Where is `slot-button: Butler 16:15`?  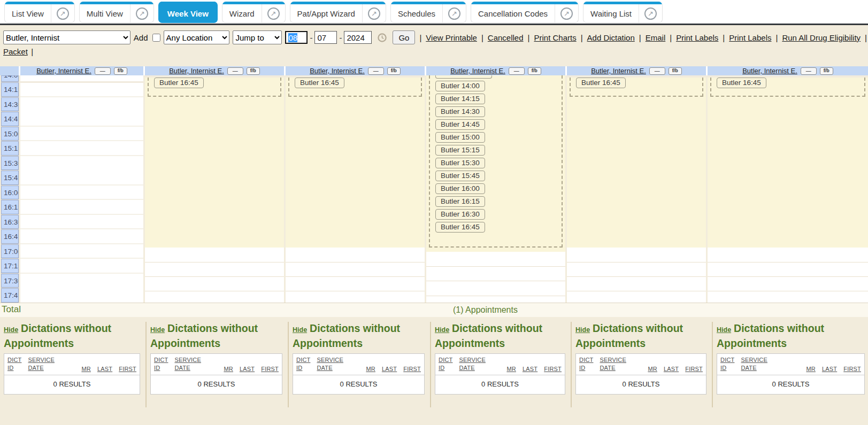 slot-button: Butler 16:15 is located at coordinates (460, 202).